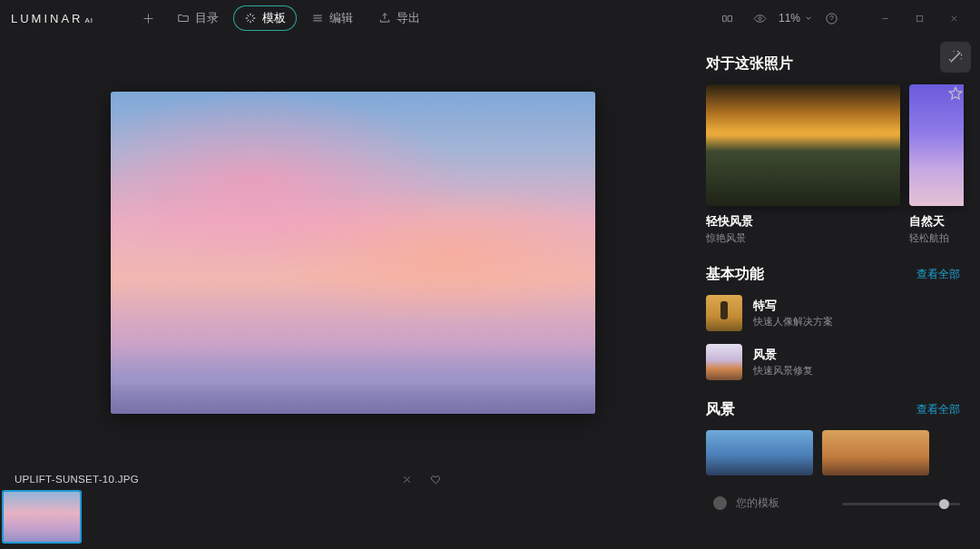 The width and height of the screenshot is (980, 549). I want to click on section-basics-head: 基本功能 查看全部, so click(843, 274).